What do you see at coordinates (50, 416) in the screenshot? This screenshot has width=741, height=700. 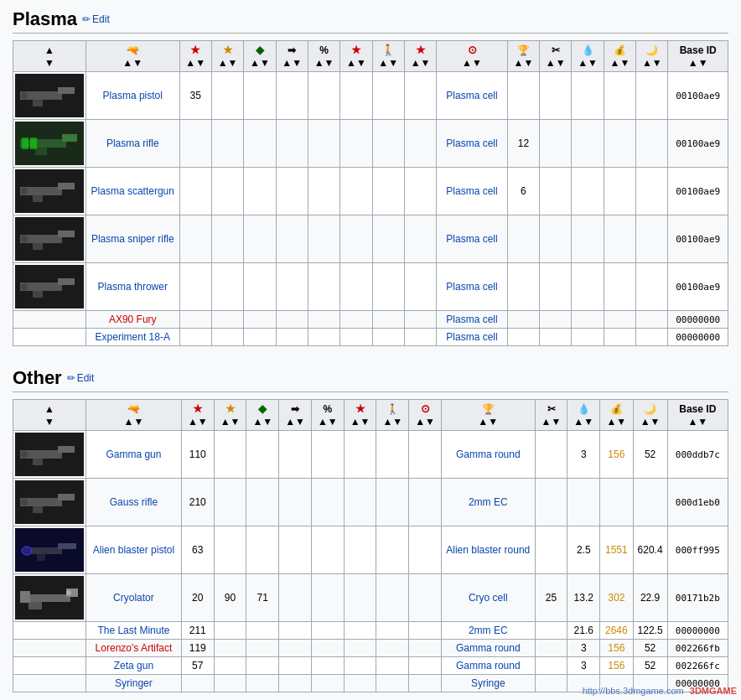 I see `th2-img: ▲ ▼` at bounding box center [50, 416].